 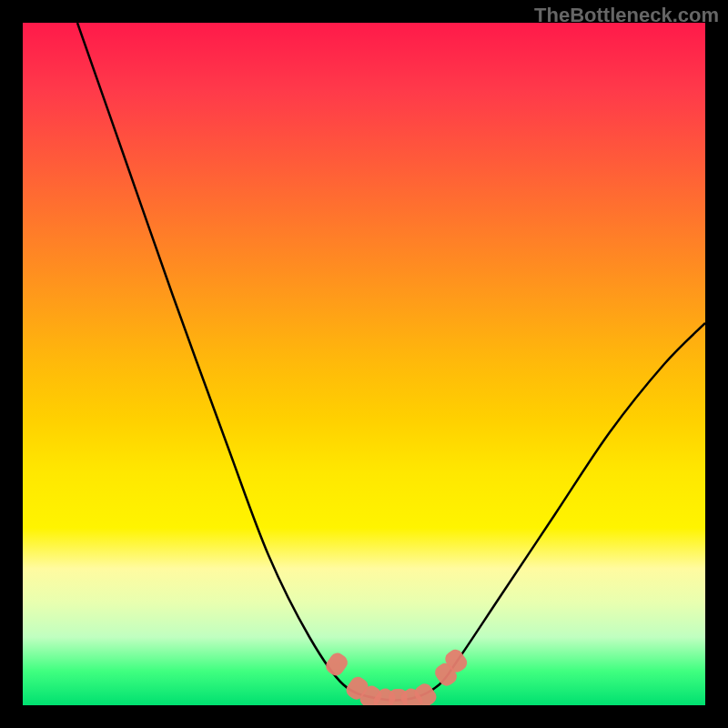 What do you see at coordinates (337, 664) in the screenshot?
I see `data-marker` at bounding box center [337, 664].